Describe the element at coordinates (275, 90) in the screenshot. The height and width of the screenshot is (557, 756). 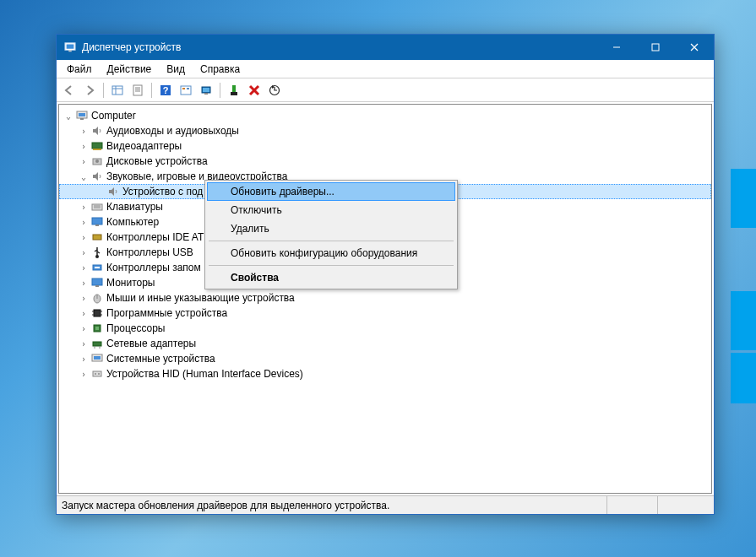
I see `scan-hardware-button` at that location.